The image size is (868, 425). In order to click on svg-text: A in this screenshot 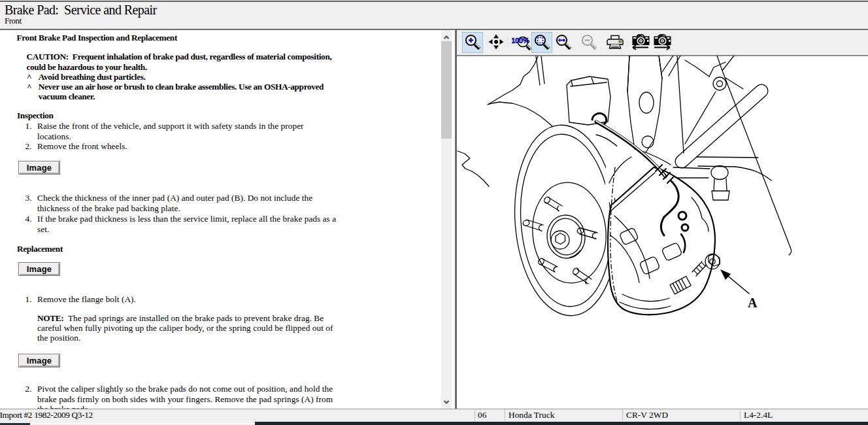, I will do `click(753, 303)`.